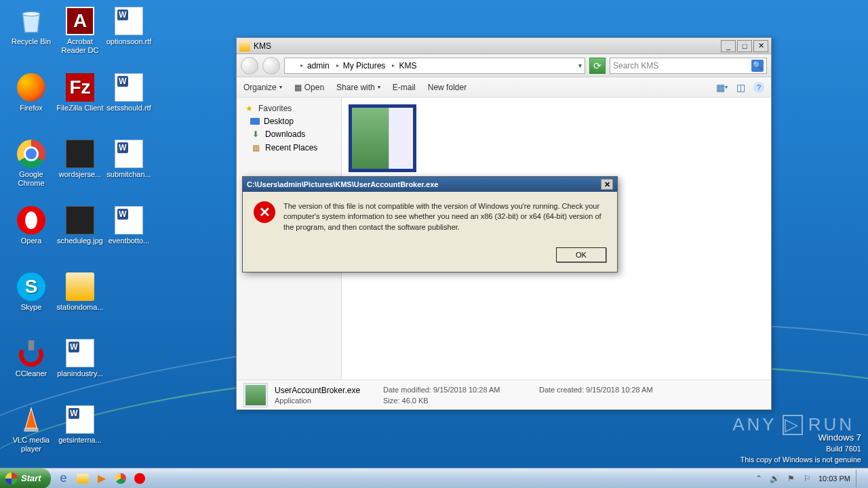 The height and width of the screenshot is (488, 868). Describe the element at coordinates (504, 87) in the screenshot. I see `toolbar: Organize▾ ▦ Open Share with▾ E-mail New …` at that location.